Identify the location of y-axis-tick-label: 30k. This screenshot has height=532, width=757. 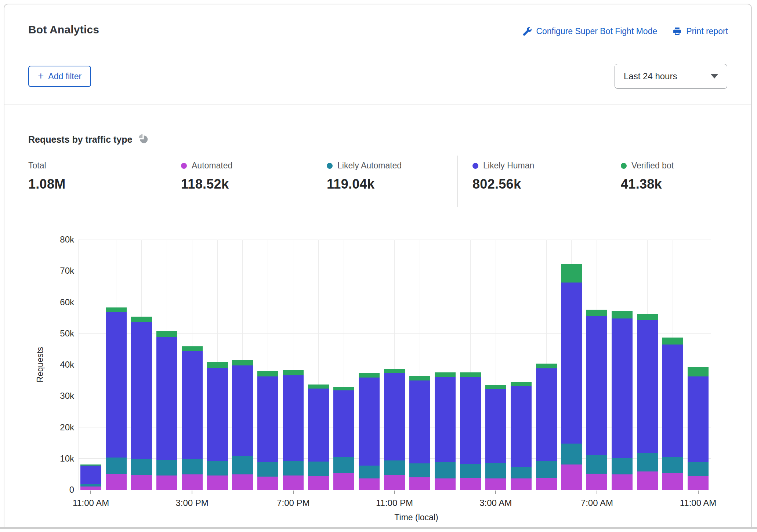
(50, 396).